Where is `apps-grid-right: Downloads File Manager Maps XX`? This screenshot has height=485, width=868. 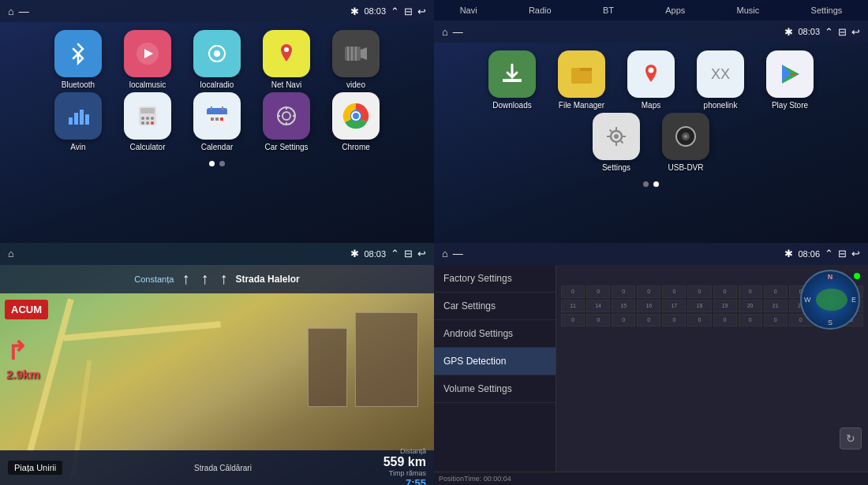
apps-grid-right: Downloads File Manager Maps XX is located at coordinates (651, 110).